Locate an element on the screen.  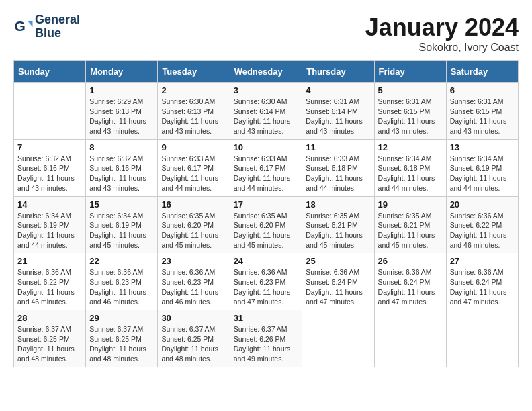
day-number: 9 is located at coordinates (193, 148).